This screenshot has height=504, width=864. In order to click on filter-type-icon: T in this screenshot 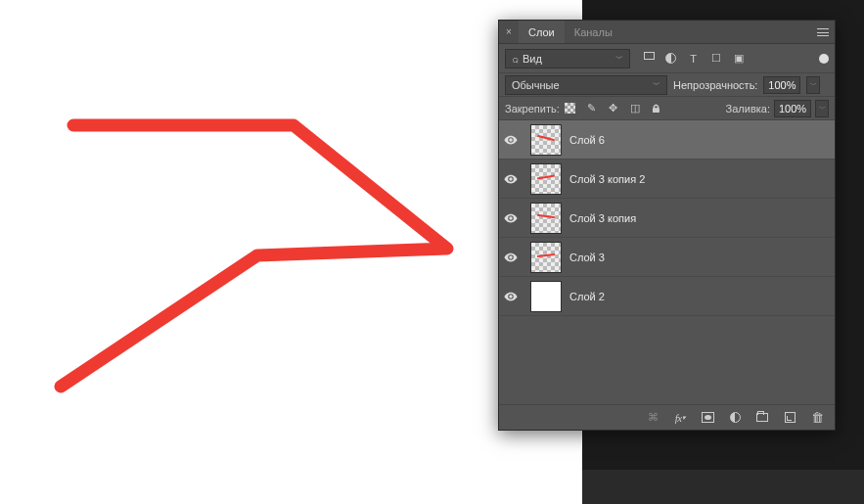, I will do `click(693, 59)`.